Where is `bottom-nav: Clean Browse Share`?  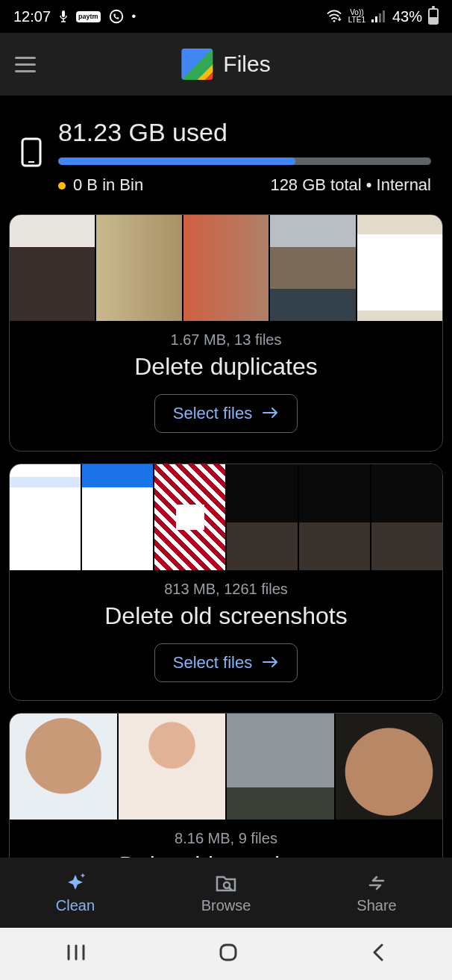 bottom-nav: Clean Browse Share is located at coordinates (226, 893).